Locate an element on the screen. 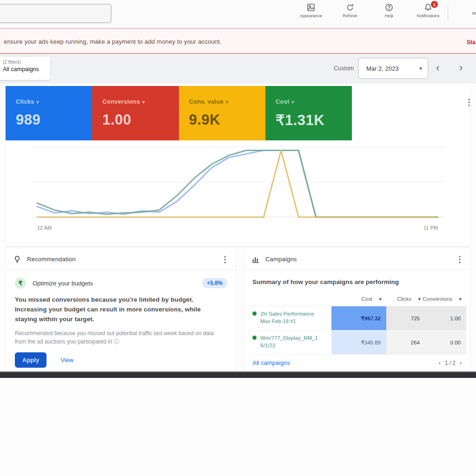 The image size is (476, 476). next-date-button: › is located at coordinates (461, 68).